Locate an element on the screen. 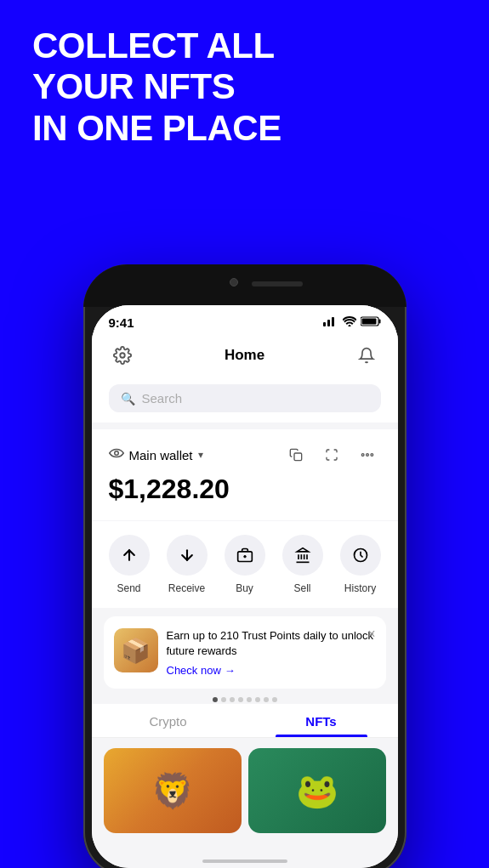 This screenshot has height=868, width=489. banner-text: Earn up to 210 Trust Points daily to unl… is located at coordinates (271, 644).